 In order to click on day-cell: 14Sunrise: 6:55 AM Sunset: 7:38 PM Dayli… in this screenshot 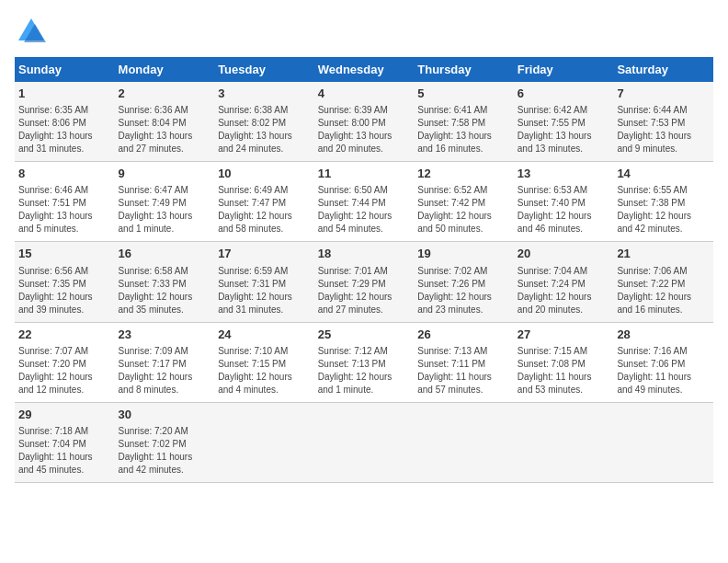, I will do `click(664, 202)`.